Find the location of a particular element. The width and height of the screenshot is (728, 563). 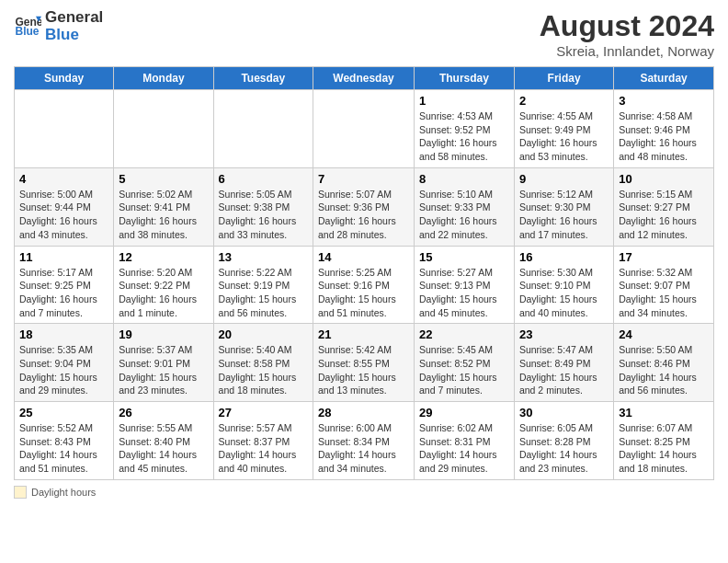

day-info: Sunrise: 5:40 AMSunset: 8:58 PMDaylight:… is located at coordinates (263, 370).